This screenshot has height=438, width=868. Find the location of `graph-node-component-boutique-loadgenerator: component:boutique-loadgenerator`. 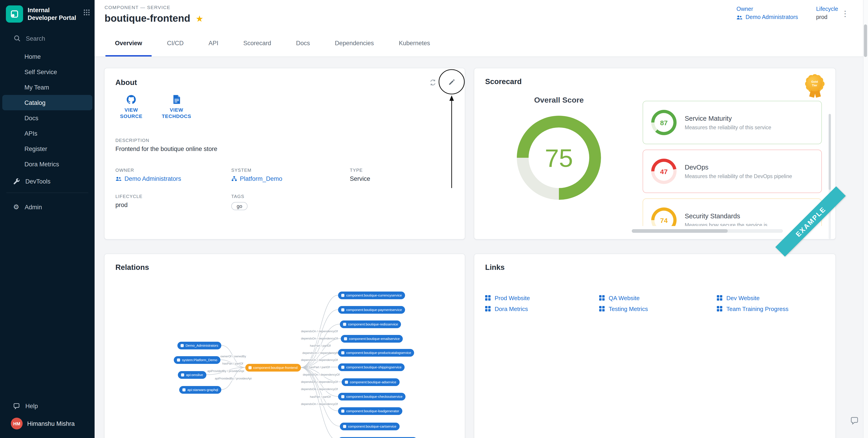

graph-node-component-boutique-loadgenerator: component:boutique-loadgenerator is located at coordinates (370, 411).